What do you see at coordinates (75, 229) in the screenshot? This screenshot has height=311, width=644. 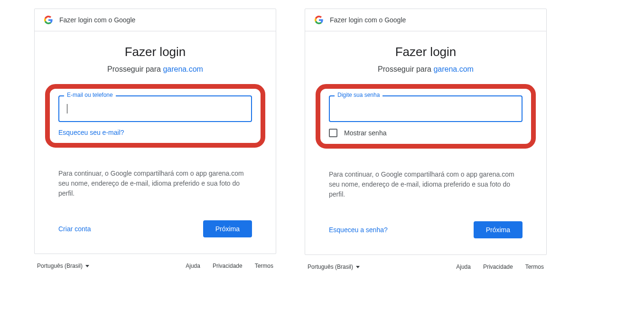 I see `create-account-link: Criar conta` at bounding box center [75, 229].